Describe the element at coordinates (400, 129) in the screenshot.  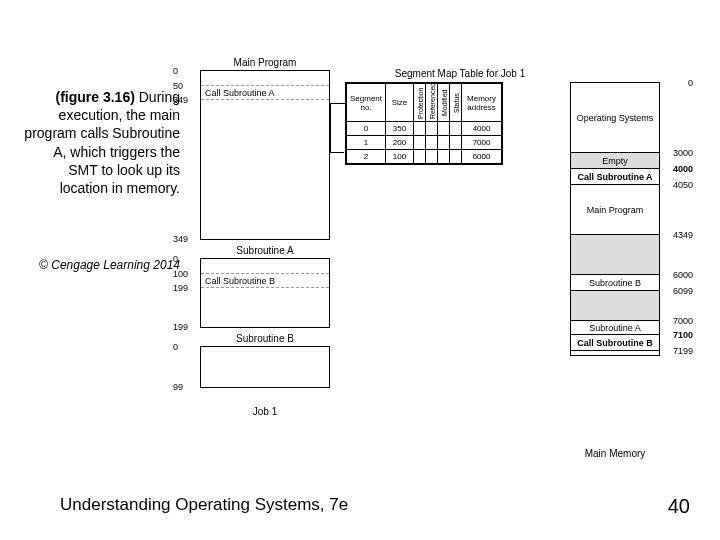
I see `smt-cell: 350` at that location.